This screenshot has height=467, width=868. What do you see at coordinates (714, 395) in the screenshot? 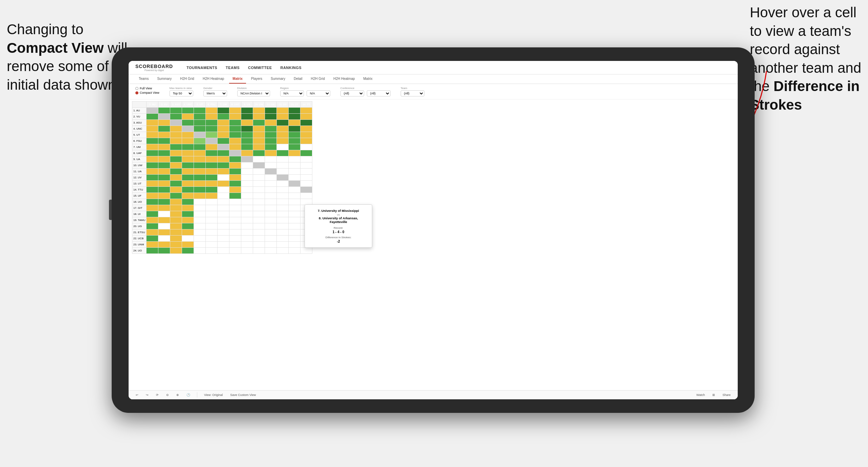
I see `grid-button: ⊞` at bounding box center [714, 395].